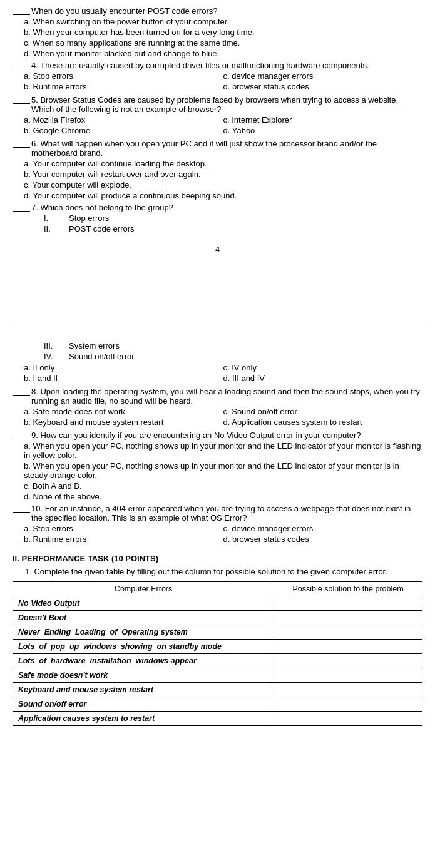  What do you see at coordinates (218, 218) in the screenshot?
I see `question-7: 7. Which does not belong to the group? I…` at bounding box center [218, 218].